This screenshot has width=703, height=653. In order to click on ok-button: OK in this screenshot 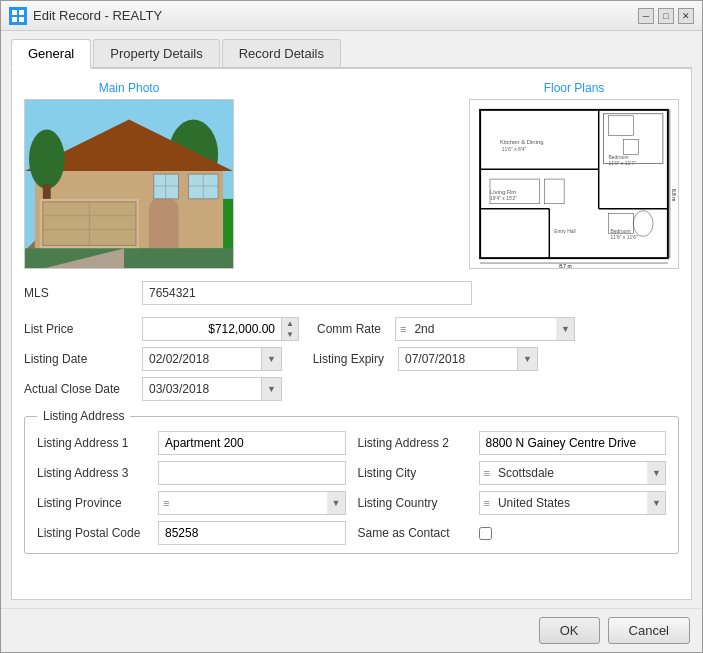, I will do `click(570, 630)`.